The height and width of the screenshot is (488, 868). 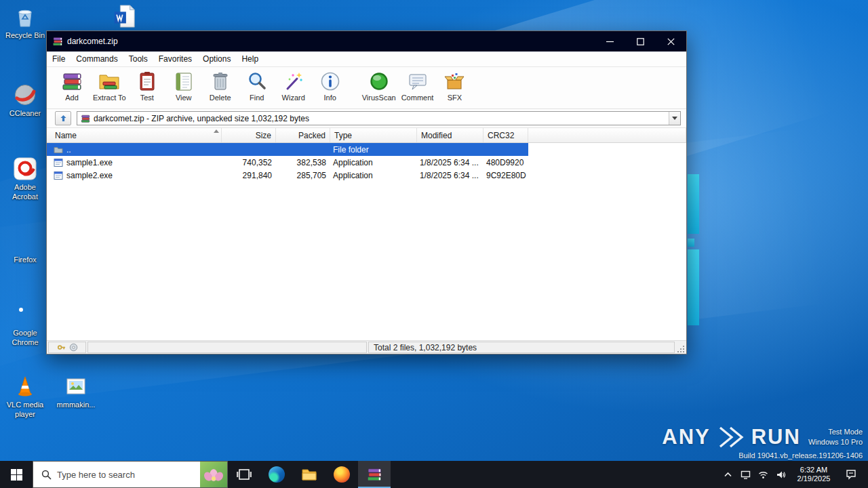 I want to click on anyrun-logo-run: RUN, so click(x=776, y=437).